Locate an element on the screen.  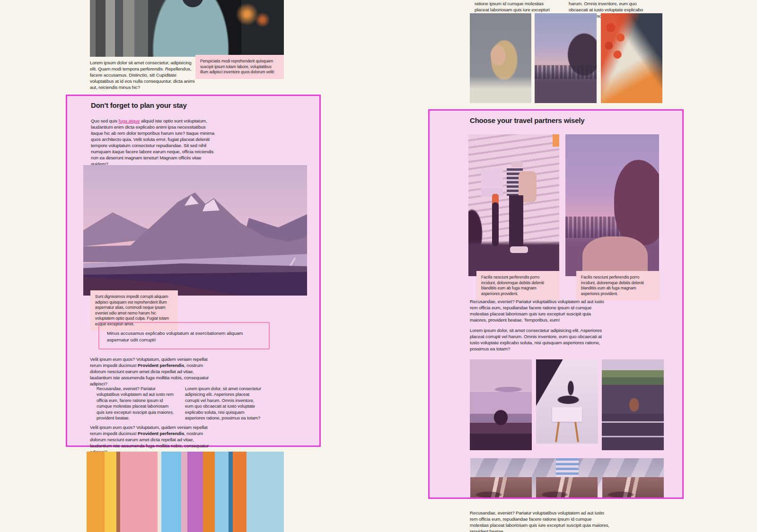
photo-dusk-skyline is located at coordinates (566, 58).